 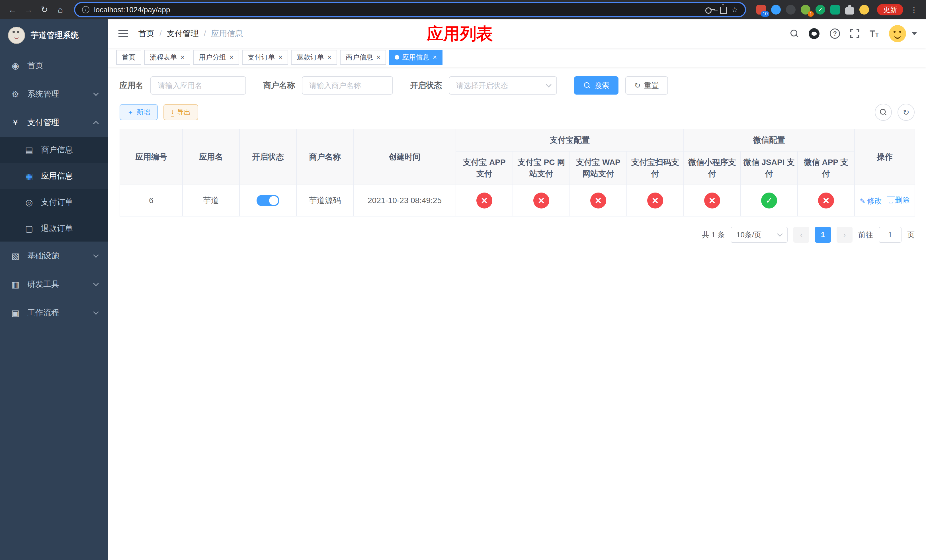 What do you see at coordinates (132, 86) in the screenshot?
I see `filter-label: 应用名` at bounding box center [132, 86].